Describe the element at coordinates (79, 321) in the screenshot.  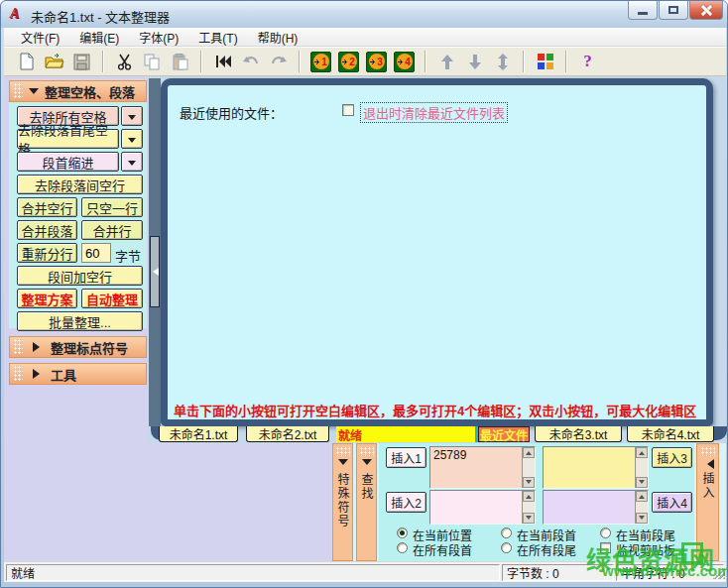
I see `batch-format-button: 批量整理...` at that location.